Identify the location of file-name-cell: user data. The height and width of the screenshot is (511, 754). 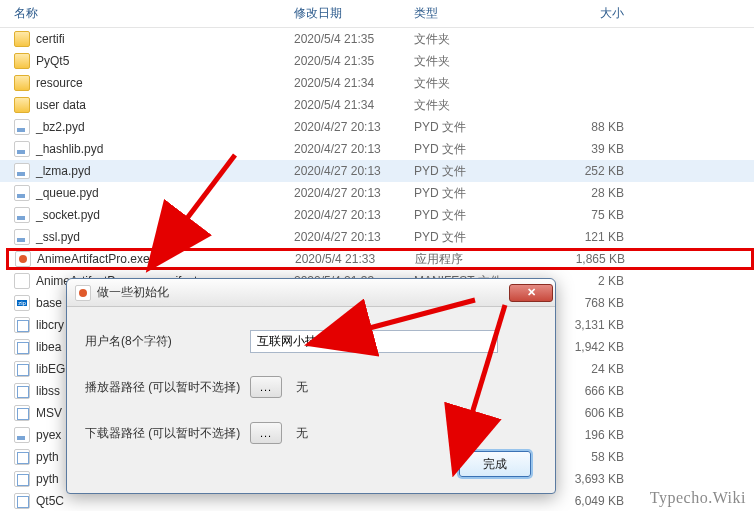
(154, 105).